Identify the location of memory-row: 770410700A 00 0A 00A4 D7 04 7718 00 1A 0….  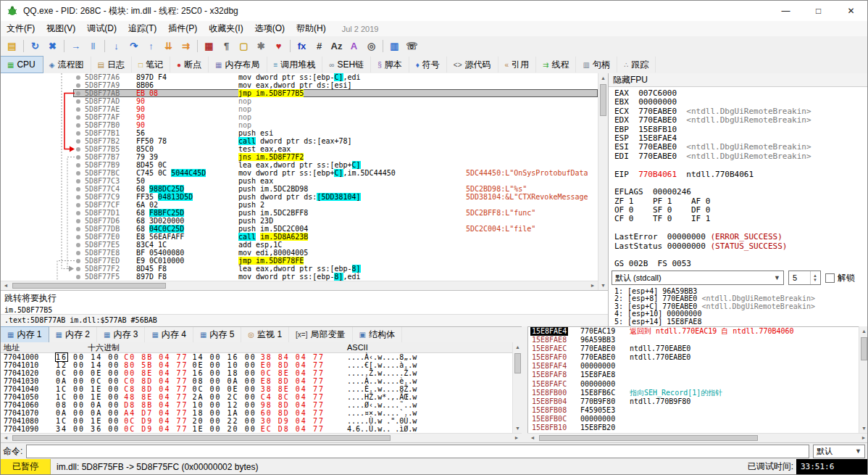
(256, 413).